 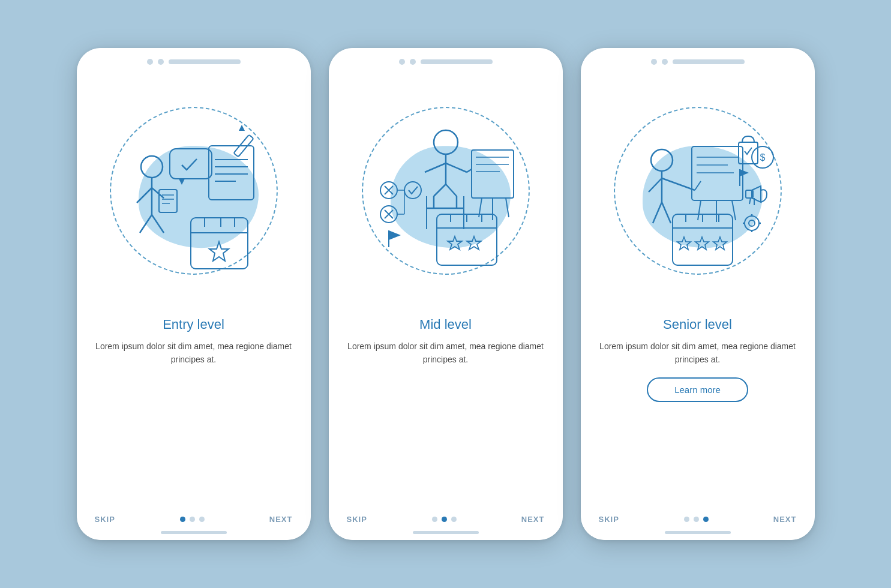 I want to click on next-button-1: NEXT, so click(x=281, y=520).